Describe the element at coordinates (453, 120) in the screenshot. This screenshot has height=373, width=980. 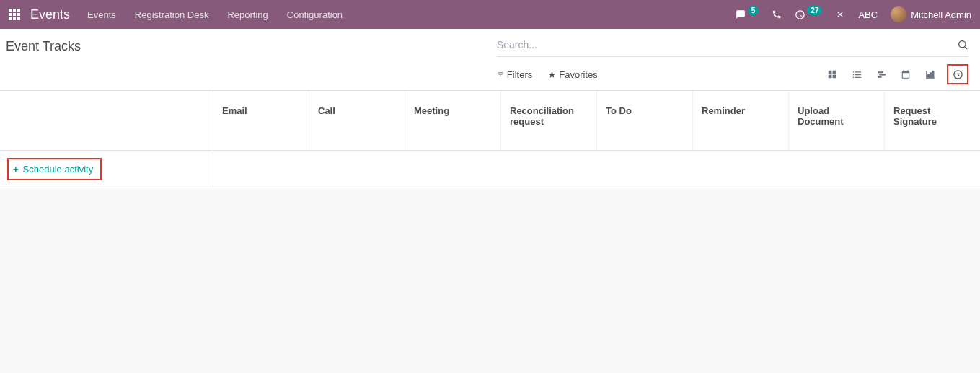
I see `col-meeting: Meeting` at that location.